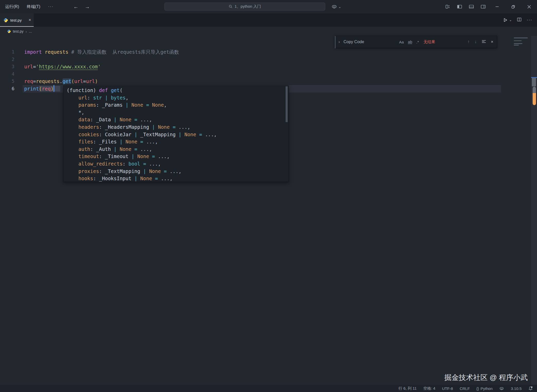  I want to click on split-editor-button, so click(519, 20).